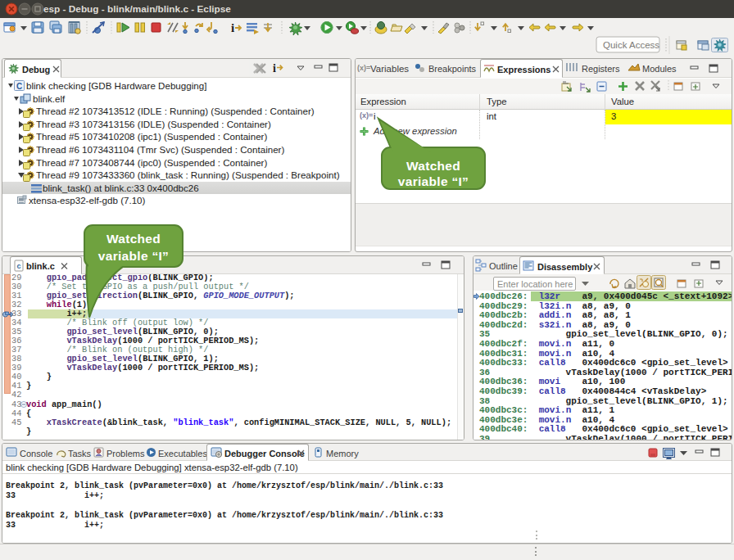 The image size is (734, 560). Describe the element at coordinates (659, 69) in the screenshot. I see `svg-text: Modules` at that location.